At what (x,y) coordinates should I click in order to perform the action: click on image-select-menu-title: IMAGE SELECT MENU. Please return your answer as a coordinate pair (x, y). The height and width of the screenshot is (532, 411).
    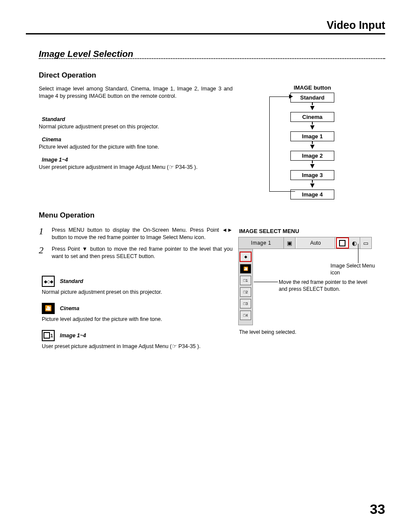
    Looking at the image, I should click on (269, 231).